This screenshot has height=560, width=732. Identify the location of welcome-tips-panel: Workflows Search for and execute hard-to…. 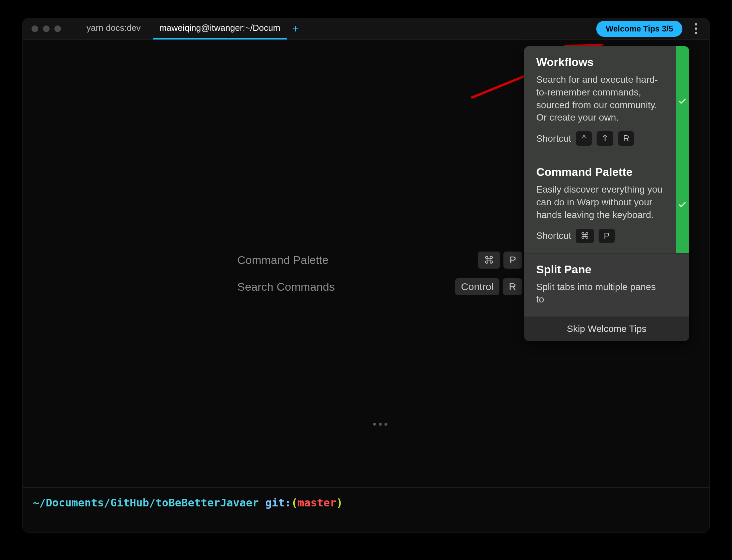
(607, 194).